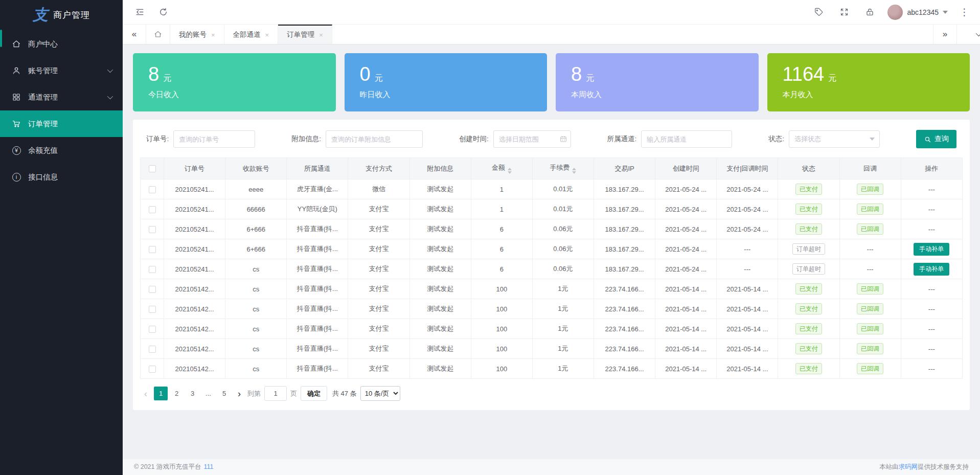 This screenshot has height=475, width=980. What do you see at coordinates (870, 12) in the screenshot?
I see `lock-button` at bounding box center [870, 12].